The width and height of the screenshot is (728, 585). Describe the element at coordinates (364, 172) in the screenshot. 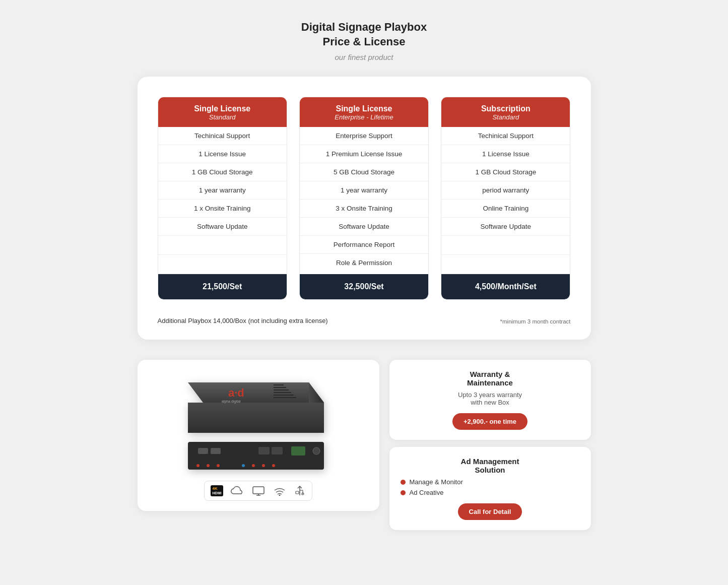

I see `feature-row: 5 GB Cloud Storage` at that location.